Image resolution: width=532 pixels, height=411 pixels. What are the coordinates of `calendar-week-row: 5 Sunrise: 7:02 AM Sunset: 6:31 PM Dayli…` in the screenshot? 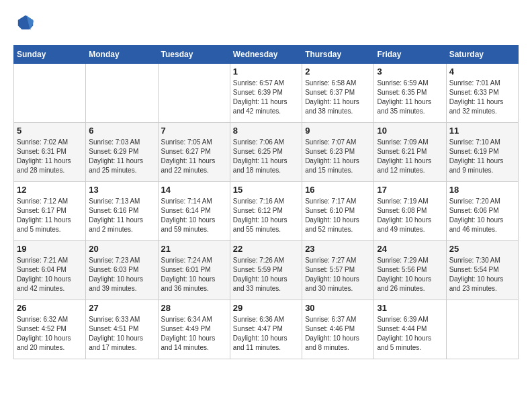 It's located at (266, 152).